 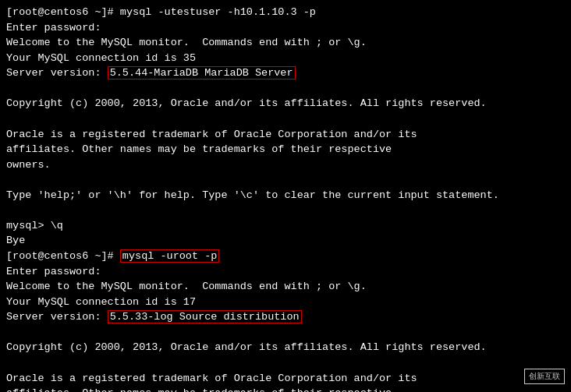 What do you see at coordinates (201, 73) in the screenshot?
I see `server-version-highlight: 5.5.44-MariaDB MariaDB Server` at bounding box center [201, 73].